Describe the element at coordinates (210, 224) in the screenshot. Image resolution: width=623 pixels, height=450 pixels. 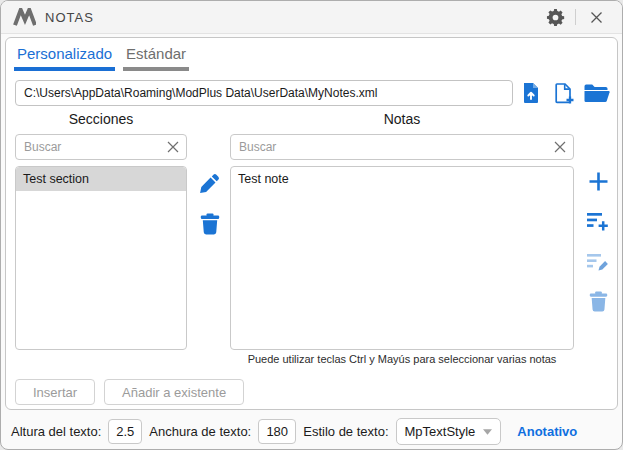
I see `trash-icon` at that location.